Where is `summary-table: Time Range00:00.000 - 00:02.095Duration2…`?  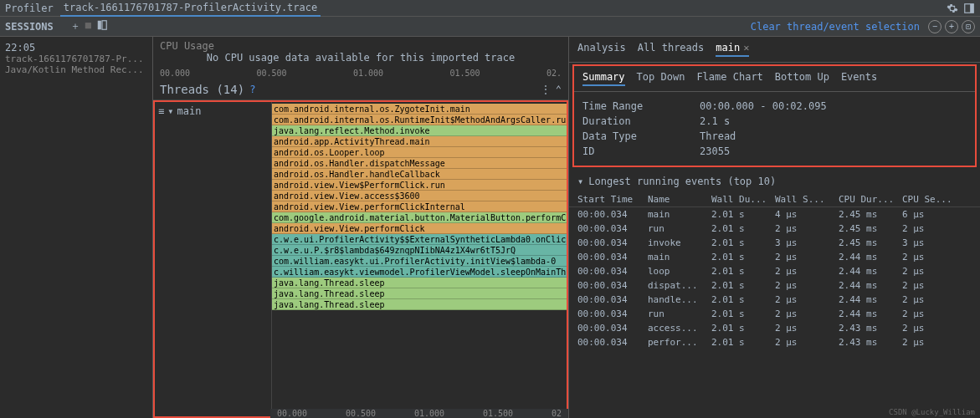
summary-table: Time Range00:00.000 - 00:02.095Duration2… is located at coordinates (775, 129).